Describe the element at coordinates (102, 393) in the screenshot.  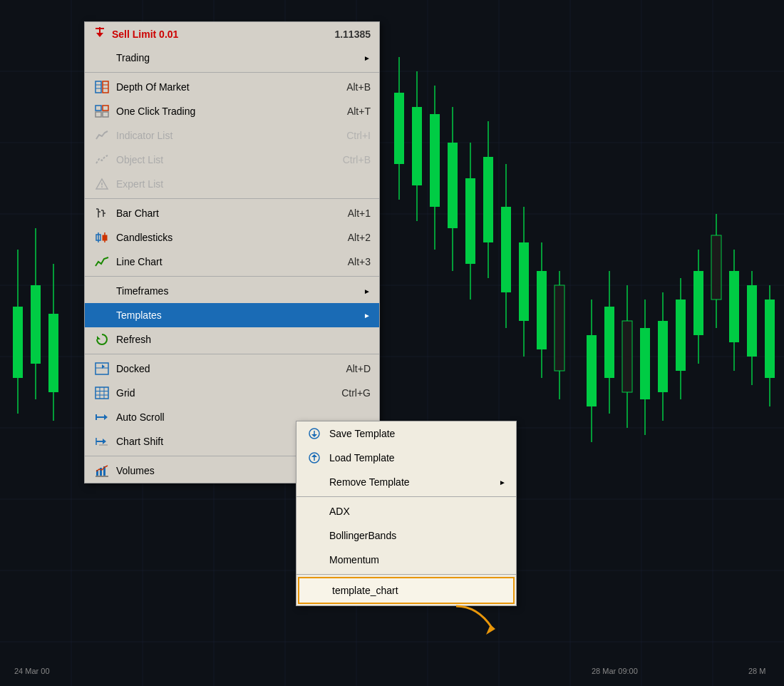
I see `grid-icon` at that location.